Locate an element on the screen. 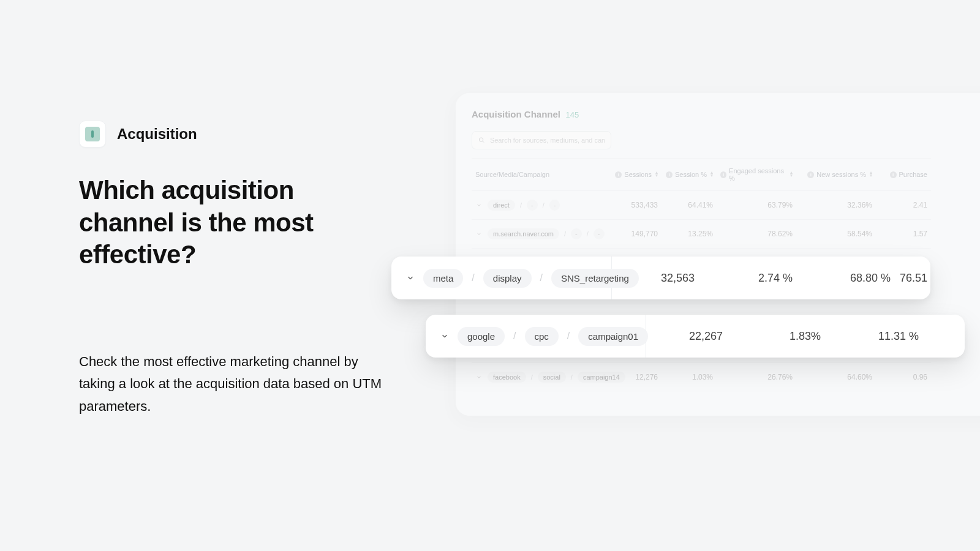  cell-engaged-pct: 78.62% is located at coordinates (756, 234).